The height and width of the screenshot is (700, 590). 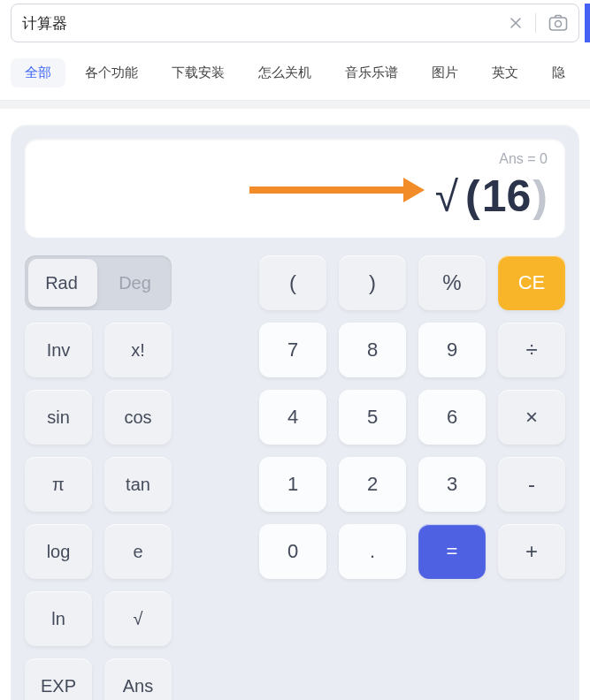 What do you see at coordinates (532, 283) in the screenshot?
I see `btn-ce: CE` at bounding box center [532, 283].